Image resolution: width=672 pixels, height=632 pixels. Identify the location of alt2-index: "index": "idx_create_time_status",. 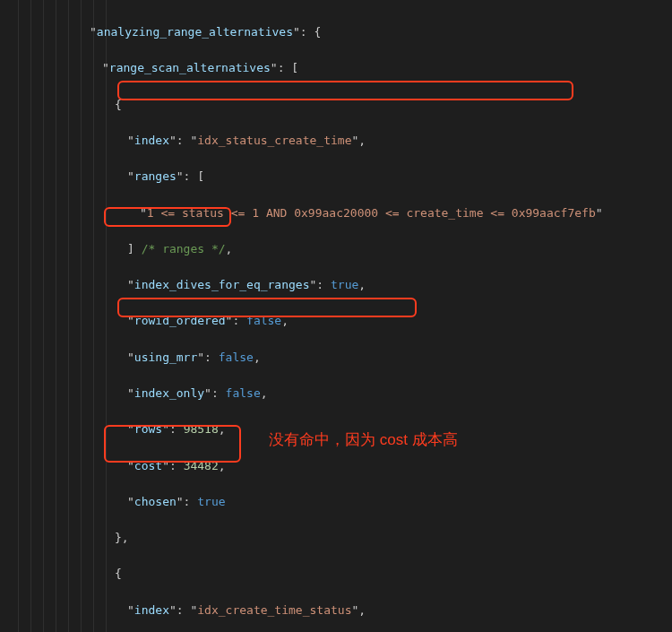
(345, 610).